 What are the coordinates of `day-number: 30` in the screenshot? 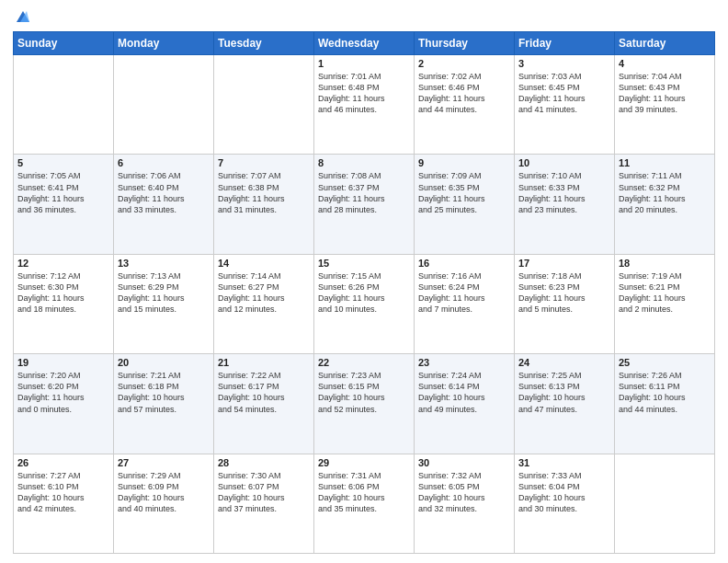 It's located at (464, 463).